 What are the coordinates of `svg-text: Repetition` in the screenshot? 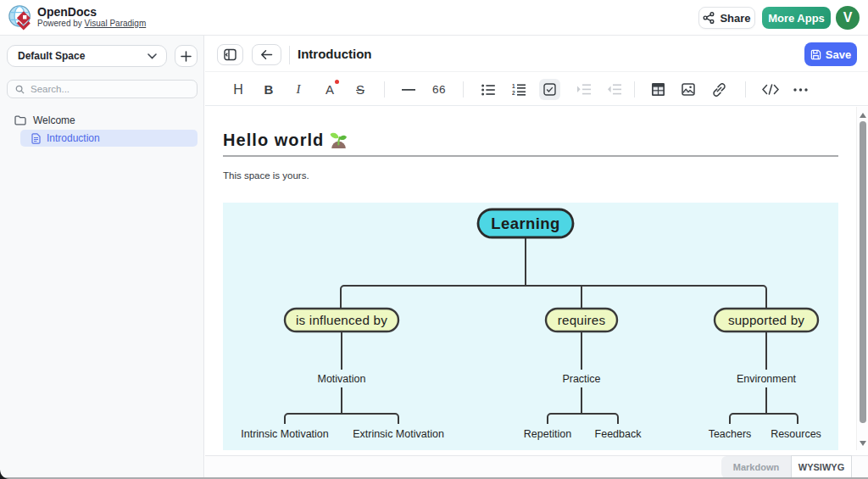 It's located at (548, 434).